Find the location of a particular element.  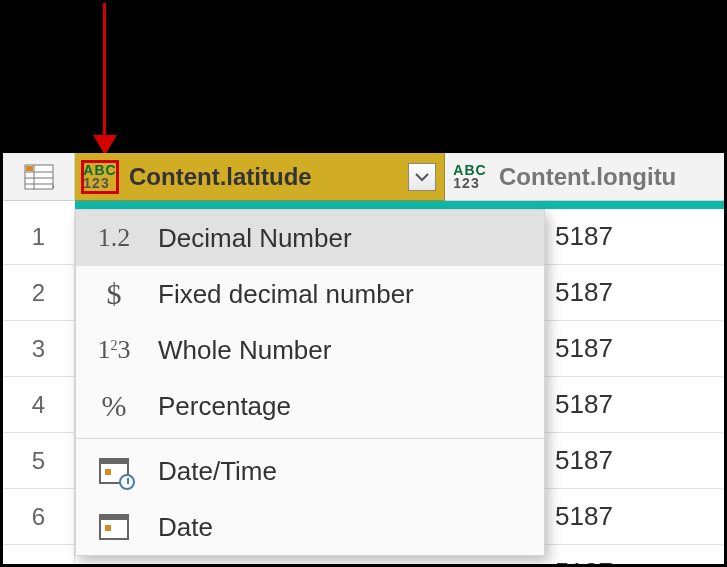

type-option-percentage: % Percentage is located at coordinates (310, 406).